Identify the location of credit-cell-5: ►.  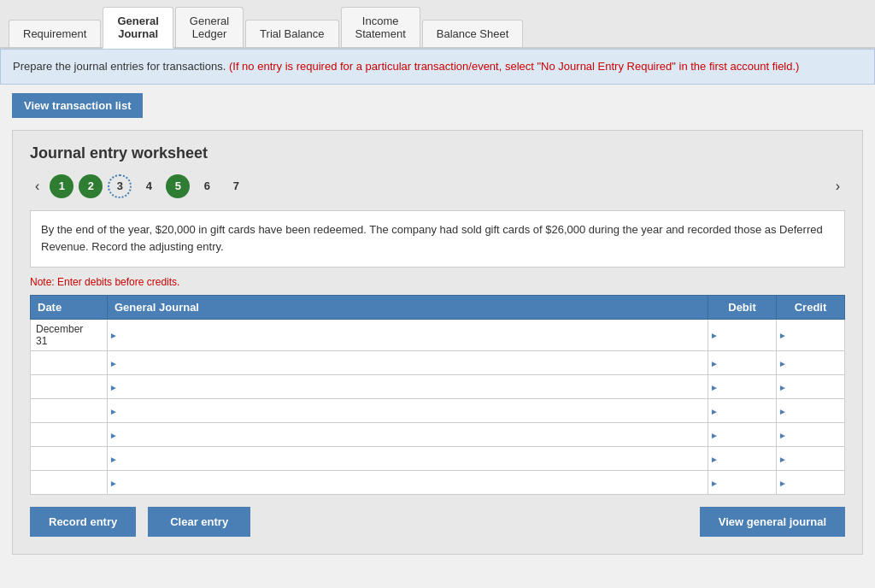
(811, 435).